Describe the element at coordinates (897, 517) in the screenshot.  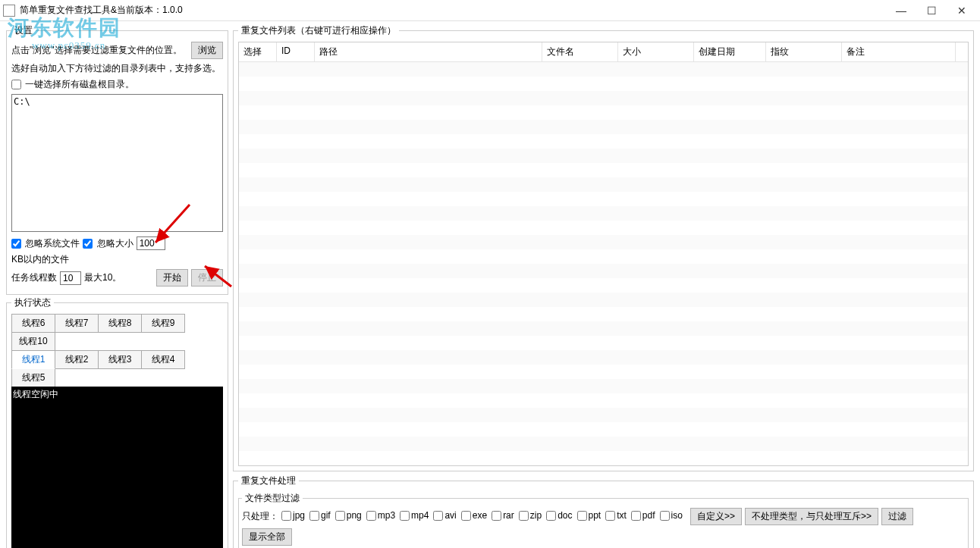
I see `filter-button: 过滤` at that location.